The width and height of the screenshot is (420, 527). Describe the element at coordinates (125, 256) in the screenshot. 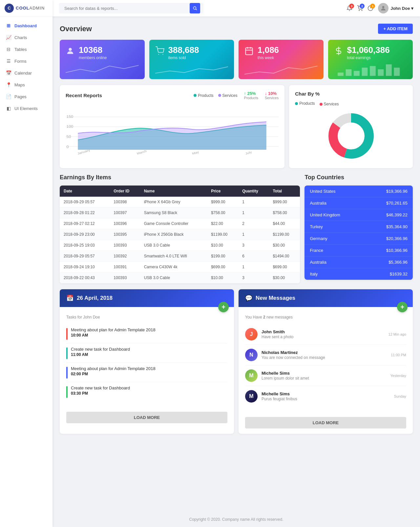

I see `cell-orderid: 100392` at that location.